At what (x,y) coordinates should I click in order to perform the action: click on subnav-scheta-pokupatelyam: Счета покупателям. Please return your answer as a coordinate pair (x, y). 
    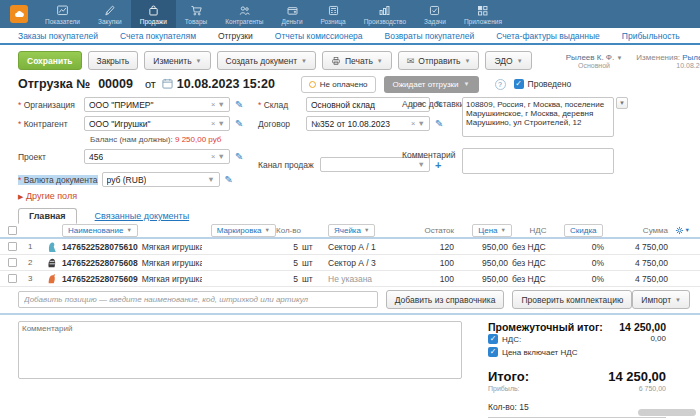
    Looking at the image, I should click on (158, 36).